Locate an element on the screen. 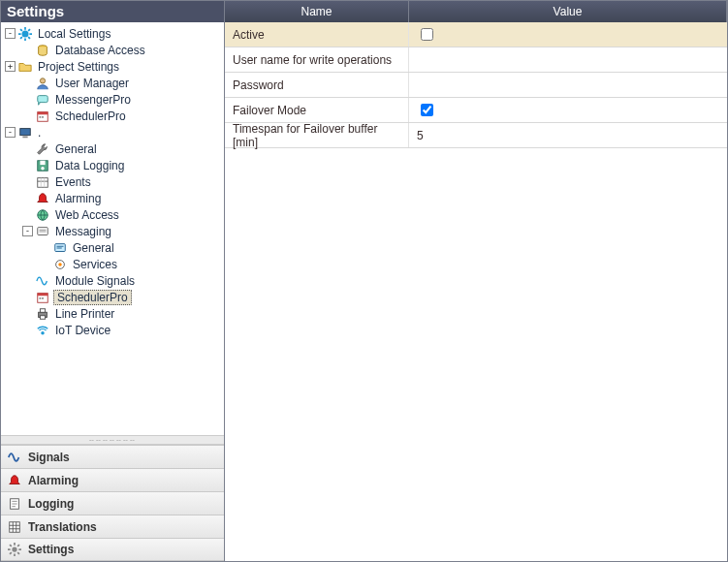 The height and width of the screenshot is (562, 728). wave-icon is located at coordinates (43, 281).